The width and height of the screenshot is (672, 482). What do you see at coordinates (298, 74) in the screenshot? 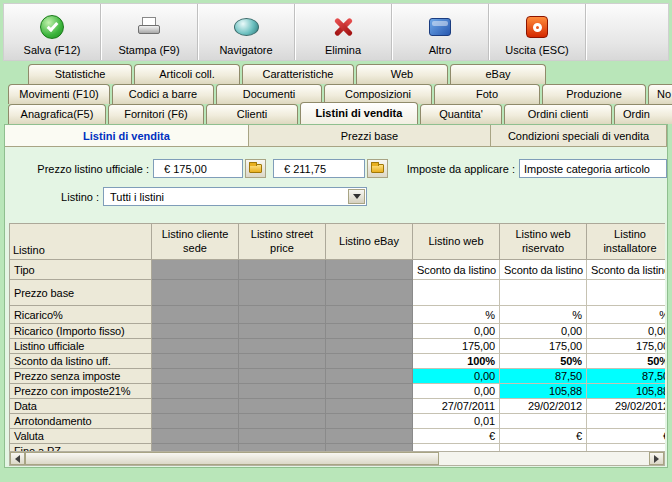
I see `tab-caratteristiche: Caratteristiche` at bounding box center [298, 74].